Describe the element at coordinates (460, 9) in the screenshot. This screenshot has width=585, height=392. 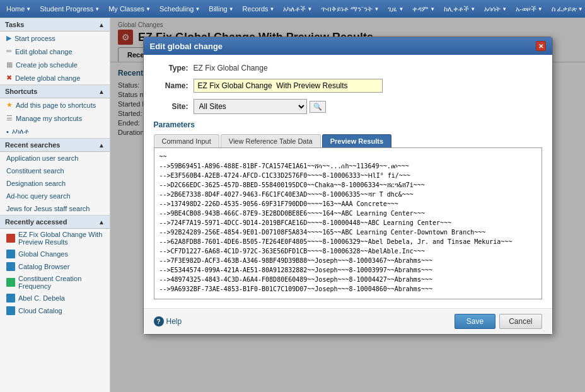
I see `nav-item-5: ከሊቀቶች ▼` at that location.